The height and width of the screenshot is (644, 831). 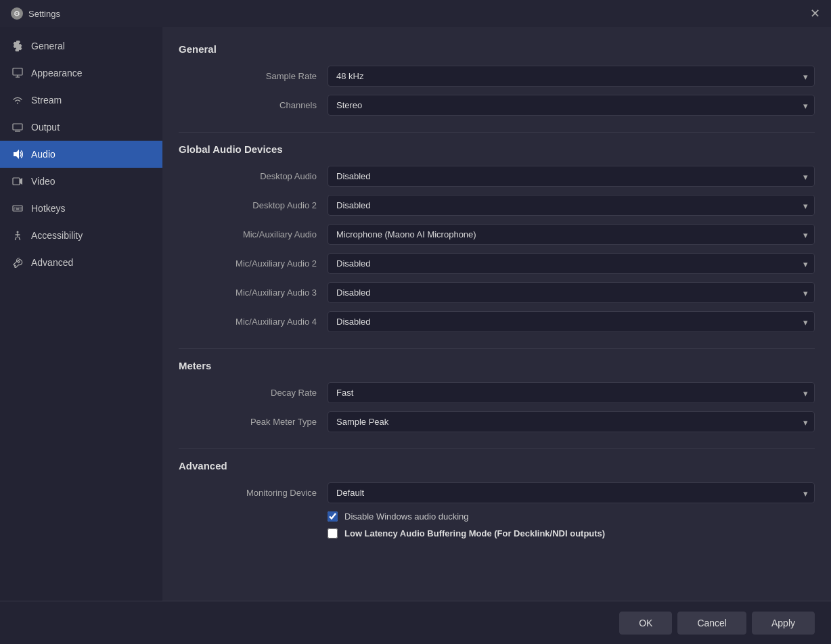 I want to click on peak-meter-select-wrapper: Sample Peak True Peak, so click(x=571, y=422).